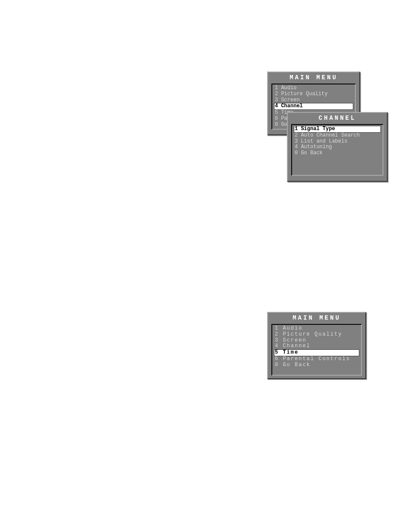 The width and height of the screenshot is (411, 532). What do you see at coordinates (317, 365) in the screenshot?
I see `menu-item-go-back-b: 0 Go Back` at bounding box center [317, 365].